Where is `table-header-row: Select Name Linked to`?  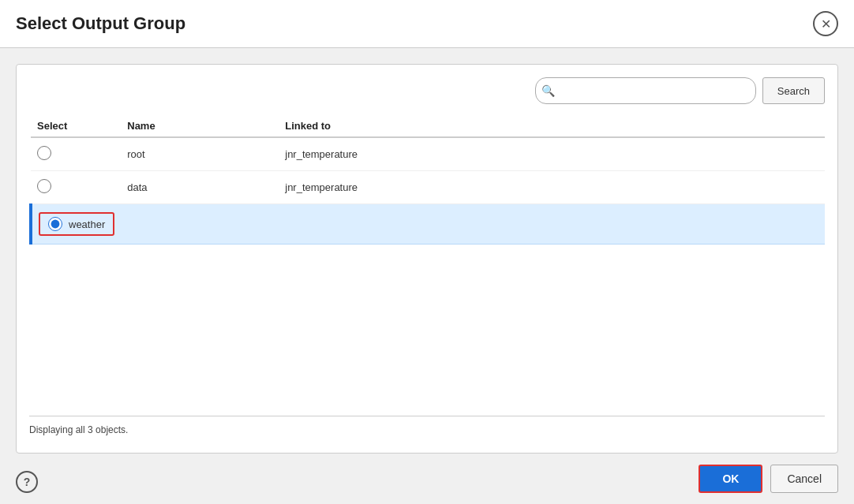
table-header-row: Select Name Linked to is located at coordinates (428, 126).